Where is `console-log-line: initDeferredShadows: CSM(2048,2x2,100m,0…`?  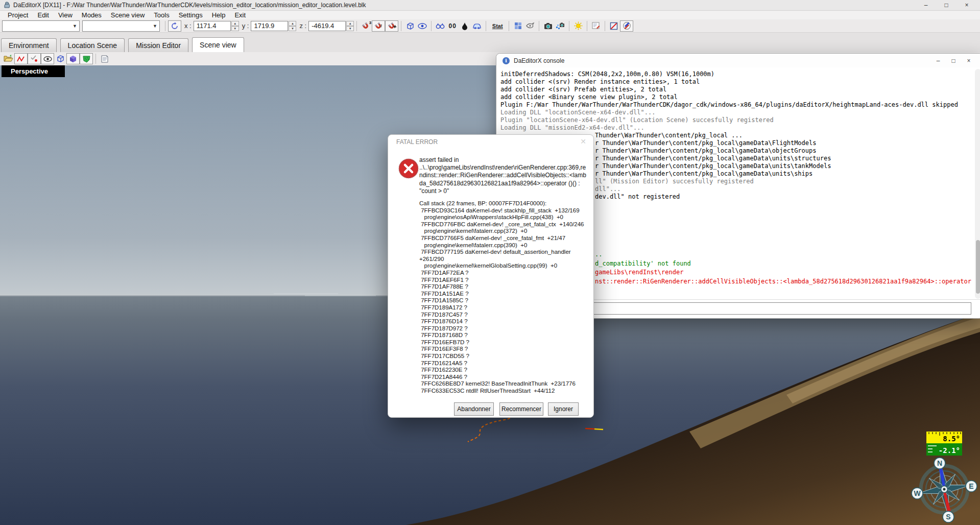 console-log-line: initDeferredShadows: CSM(2048,2x2,100m,0… is located at coordinates (608, 74).